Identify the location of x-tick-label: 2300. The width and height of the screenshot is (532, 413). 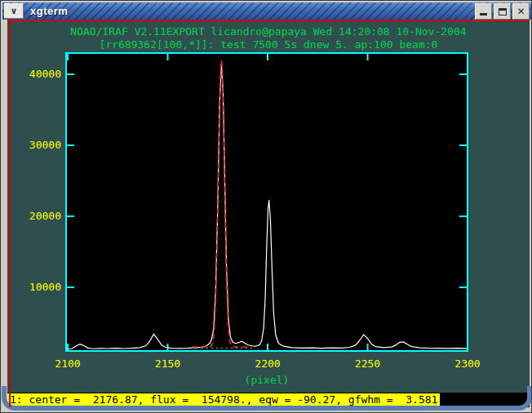
(467, 364).